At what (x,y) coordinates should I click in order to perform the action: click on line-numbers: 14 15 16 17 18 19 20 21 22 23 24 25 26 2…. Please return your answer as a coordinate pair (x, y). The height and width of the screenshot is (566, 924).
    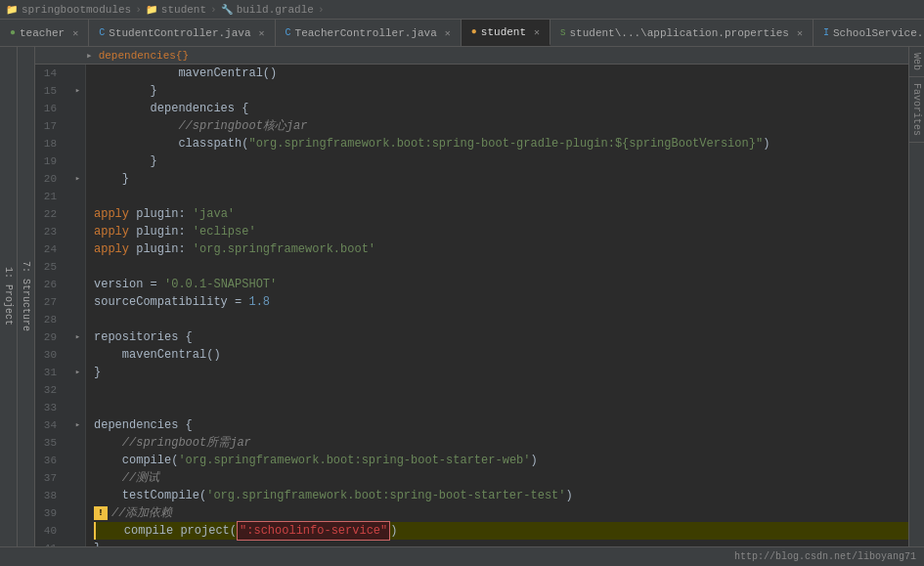
    Looking at the image, I should click on (53, 305).